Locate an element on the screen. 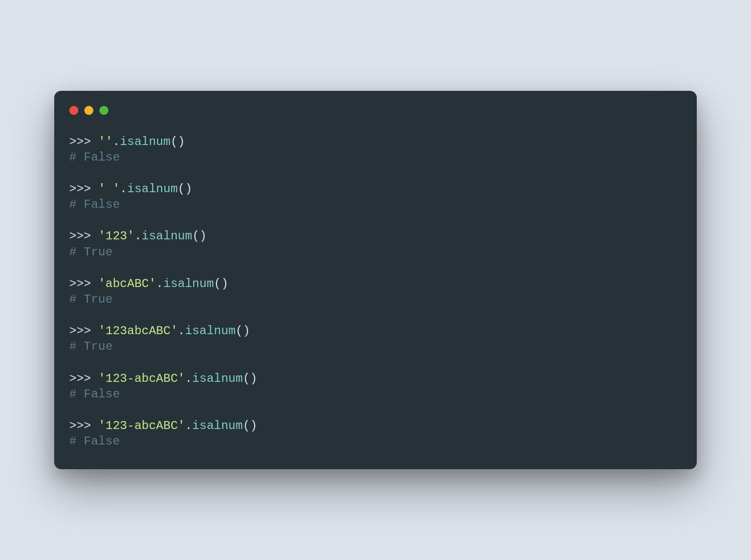 The image size is (751, 560). code-line: >>> '123abcABC'.isalnum() is located at coordinates (375, 331).